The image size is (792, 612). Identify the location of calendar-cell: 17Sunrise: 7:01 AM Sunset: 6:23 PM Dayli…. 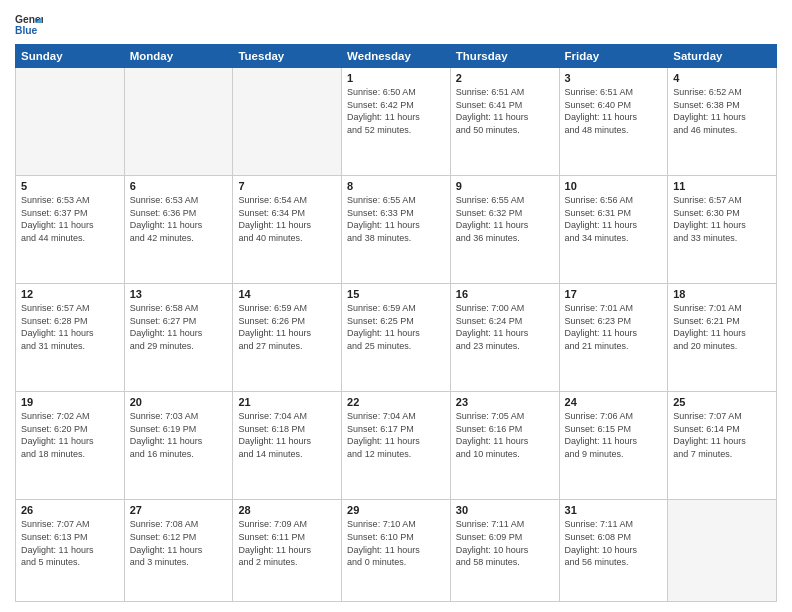
(614, 338).